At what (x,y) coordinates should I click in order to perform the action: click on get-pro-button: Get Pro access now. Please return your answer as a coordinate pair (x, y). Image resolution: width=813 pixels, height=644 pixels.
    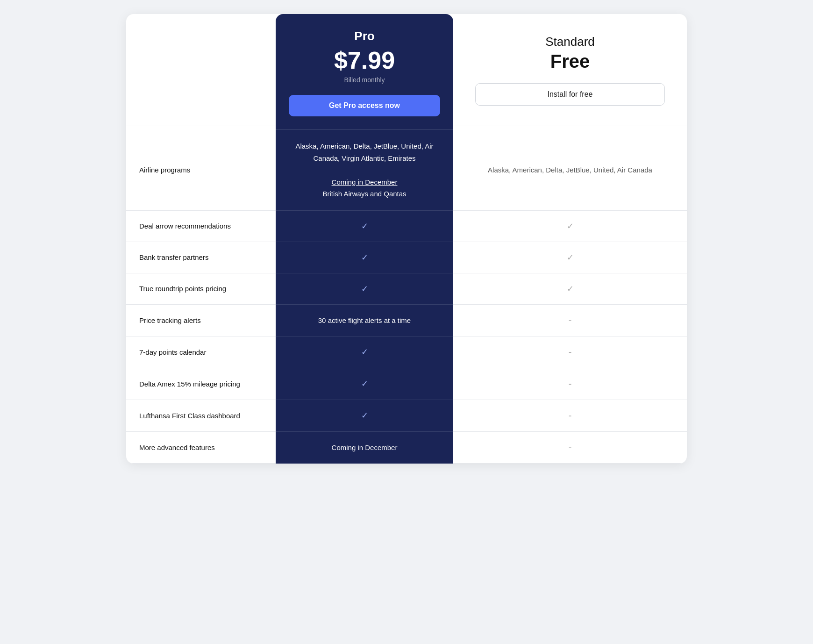
    Looking at the image, I should click on (364, 106).